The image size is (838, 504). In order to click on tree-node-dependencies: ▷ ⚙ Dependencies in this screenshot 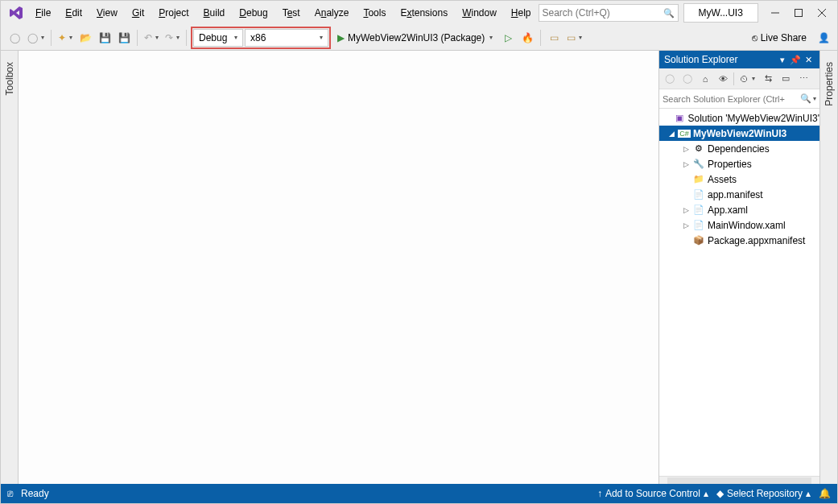, I will do `click(739, 148)`.